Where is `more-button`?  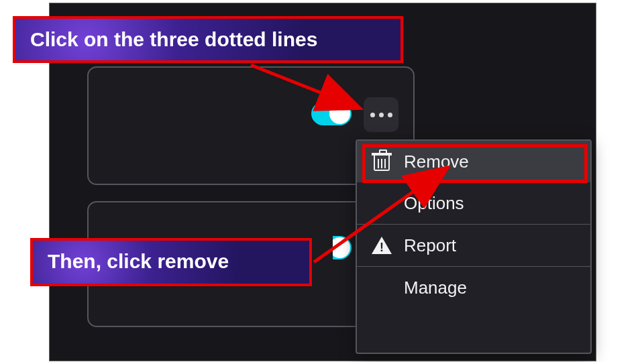 more-button is located at coordinates (381, 115).